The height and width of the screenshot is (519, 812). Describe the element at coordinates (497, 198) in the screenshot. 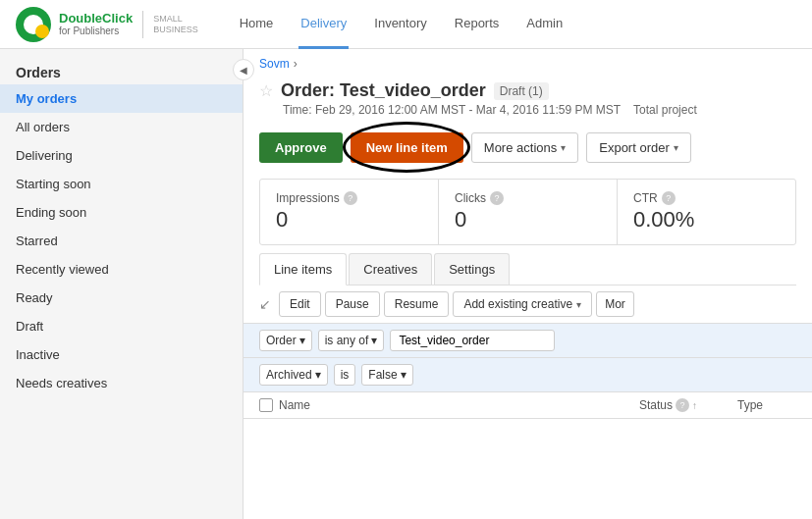

I see `clicks-info-icon: ?` at that location.